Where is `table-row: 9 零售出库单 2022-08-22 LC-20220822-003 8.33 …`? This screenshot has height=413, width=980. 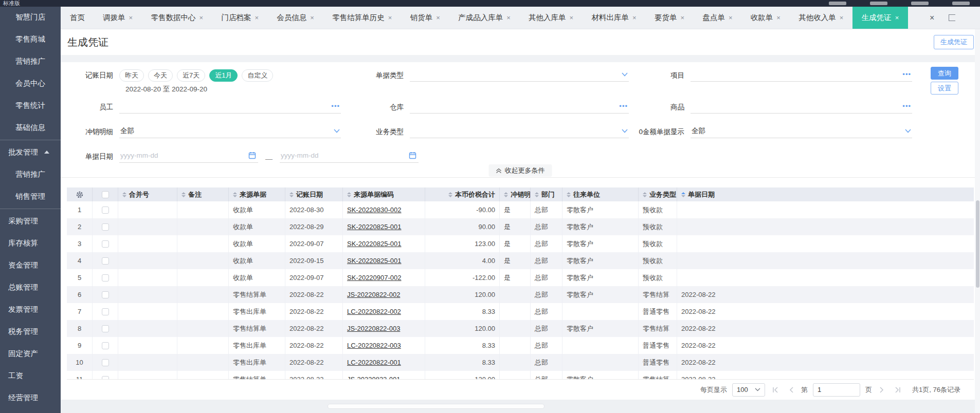
table-row: 9 零售出库单 2022-08-22 LC-20220822-003 8.33 … is located at coordinates (520, 345).